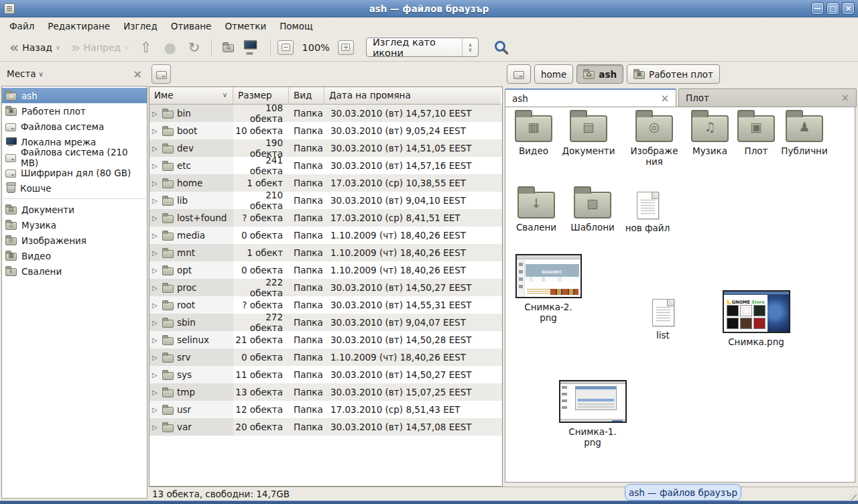 The height and width of the screenshot is (504, 858). What do you see at coordinates (192, 96) in the screenshot?
I see `column-header-name: Име∨` at bounding box center [192, 96].